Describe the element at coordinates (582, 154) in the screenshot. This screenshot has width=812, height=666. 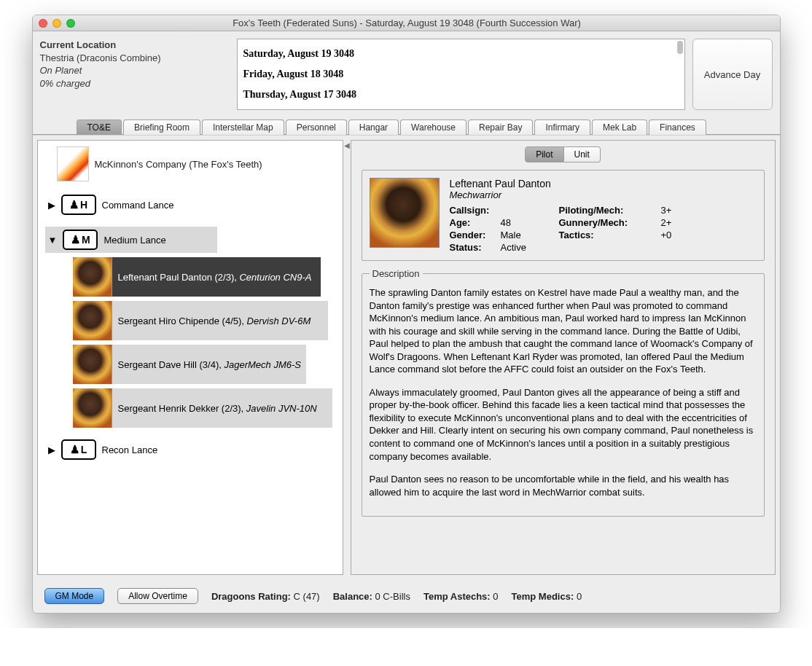
I see `subtab-unit: Unit` at that location.